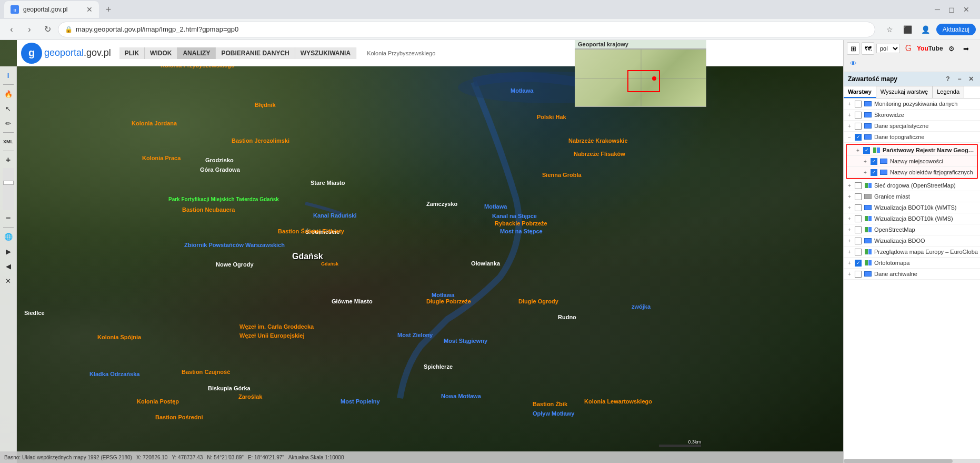 This screenshot has width=980, height=463. What do you see at coordinates (874, 161) in the screenshot?
I see `cb-nazwy-m` at bounding box center [874, 161].